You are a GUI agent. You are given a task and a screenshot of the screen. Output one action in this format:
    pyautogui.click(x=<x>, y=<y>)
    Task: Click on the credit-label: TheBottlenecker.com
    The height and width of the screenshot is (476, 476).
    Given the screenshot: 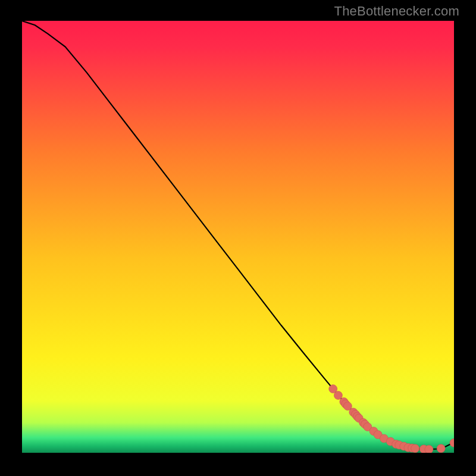 What is the action you would take?
    pyautogui.click(x=397, y=11)
    